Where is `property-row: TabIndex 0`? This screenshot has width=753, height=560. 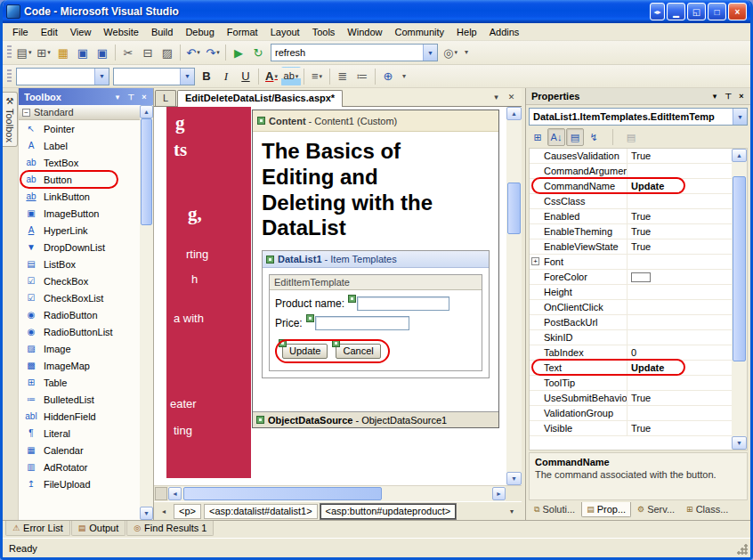 property-row: TabIndex 0 is located at coordinates (630, 353).